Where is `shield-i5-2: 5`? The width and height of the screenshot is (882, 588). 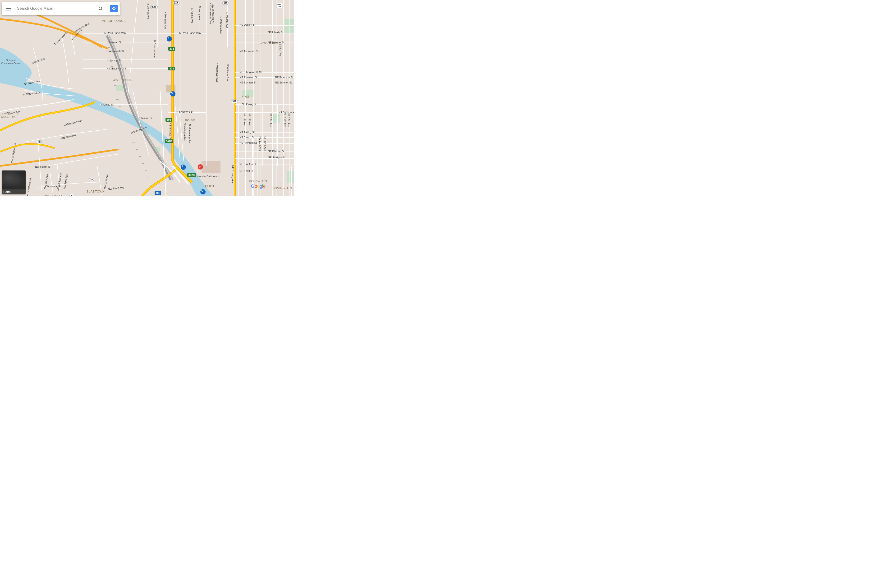 shield-i5-2: 5 is located at coordinates (173, 94).